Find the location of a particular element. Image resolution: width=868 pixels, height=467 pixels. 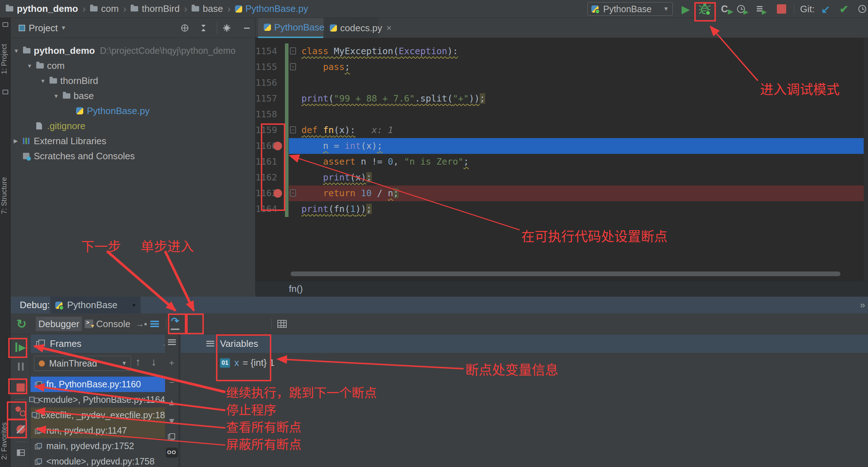

view-options-button is located at coordinates (172, 342).